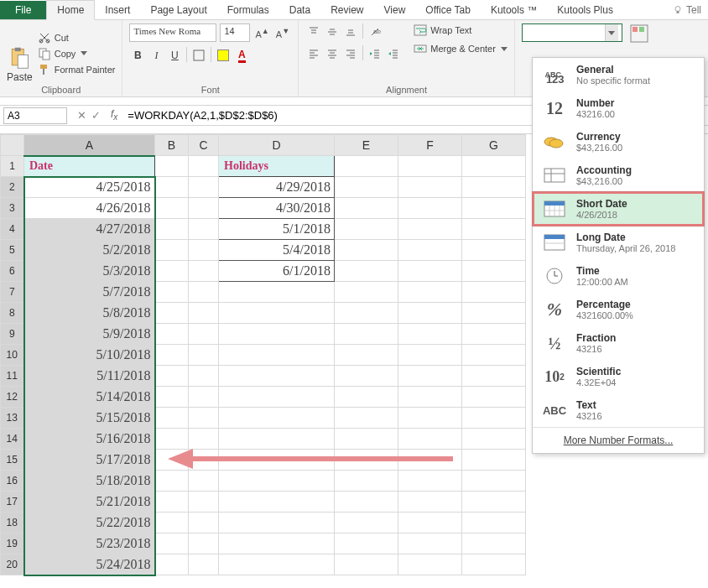  What do you see at coordinates (13, 376) in the screenshot?
I see `row-header: 11` at bounding box center [13, 376].